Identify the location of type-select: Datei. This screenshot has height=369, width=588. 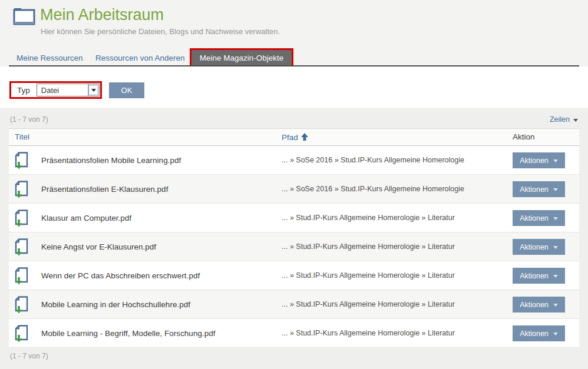
(68, 90).